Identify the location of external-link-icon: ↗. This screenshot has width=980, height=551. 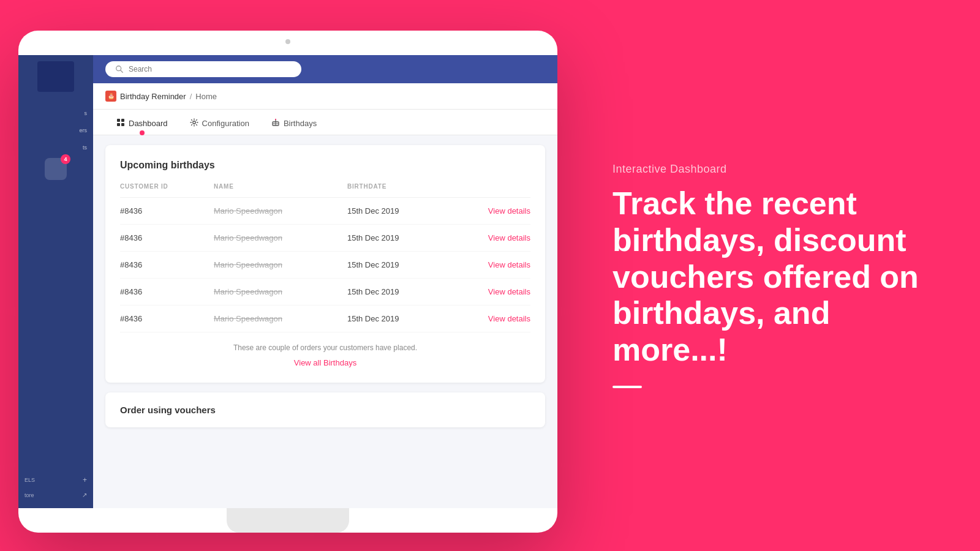
(85, 495).